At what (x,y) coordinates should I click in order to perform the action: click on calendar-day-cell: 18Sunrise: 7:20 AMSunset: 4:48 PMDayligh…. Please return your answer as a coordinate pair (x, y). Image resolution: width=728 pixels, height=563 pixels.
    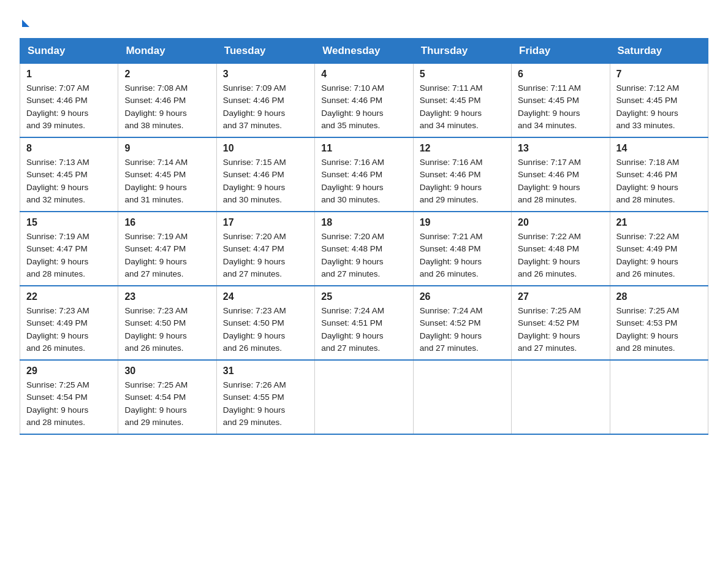
    Looking at the image, I should click on (364, 249).